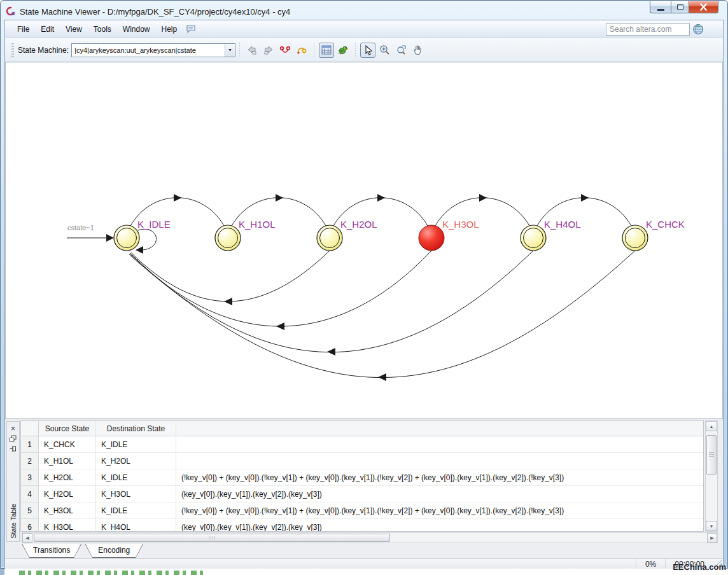  Describe the element at coordinates (30, 429) in the screenshot. I see `header-index` at that location.